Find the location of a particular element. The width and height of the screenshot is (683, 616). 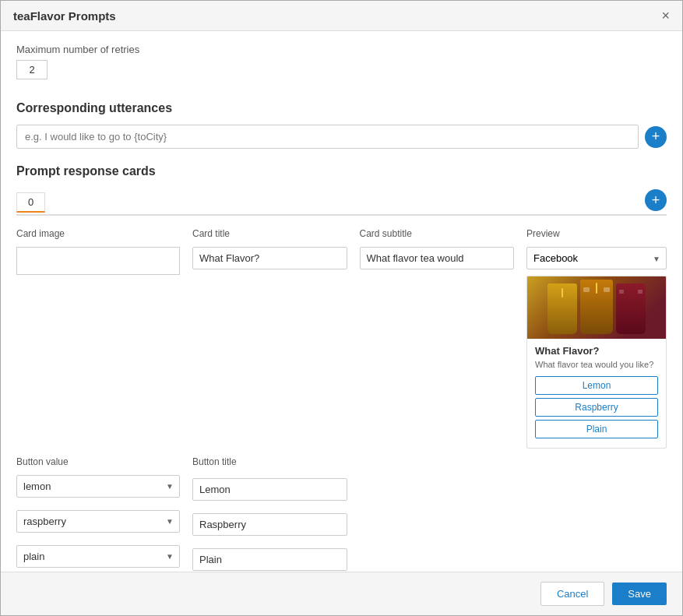

card-image-box is located at coordinates (98, 261).